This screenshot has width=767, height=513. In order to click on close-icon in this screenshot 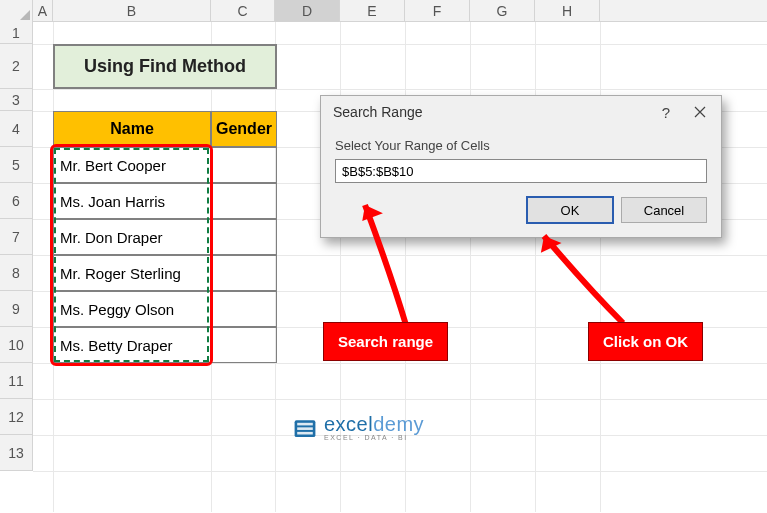, I will do `click(700, 112)`.